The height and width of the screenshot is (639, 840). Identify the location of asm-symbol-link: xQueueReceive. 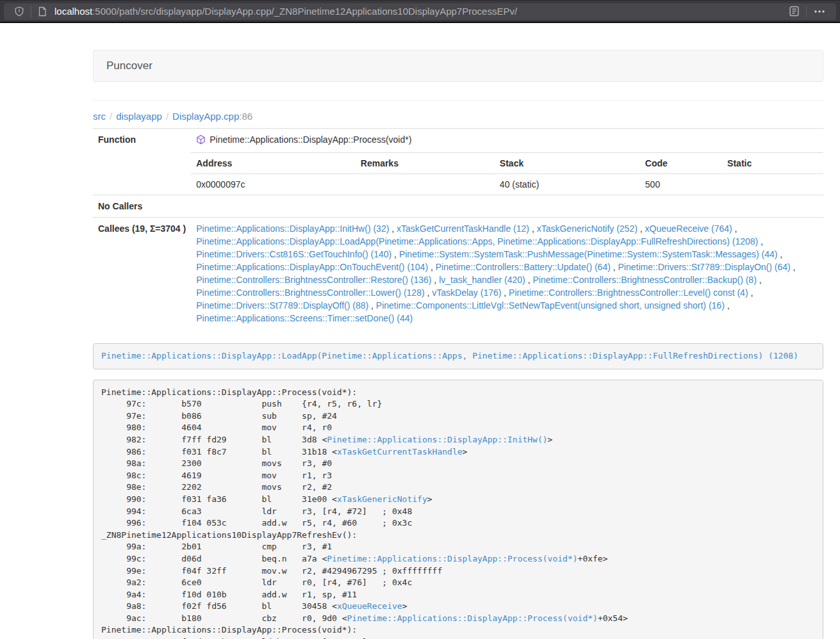
(370, 606).